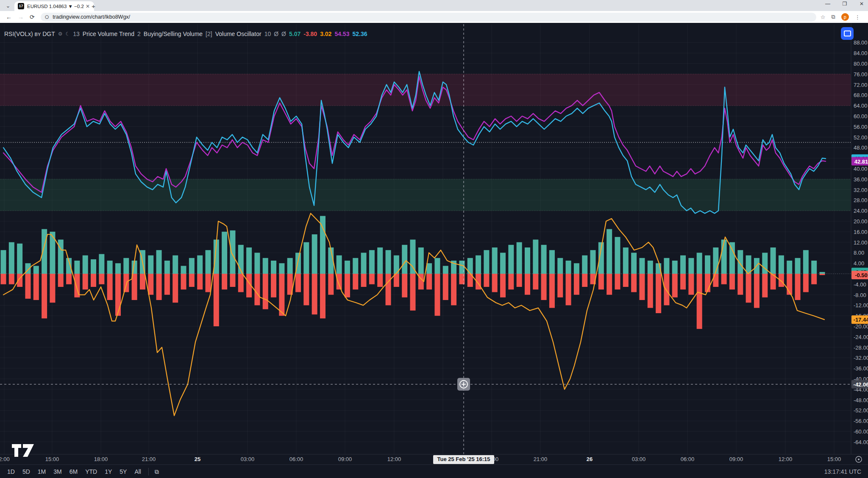  Describe the element at coordinates (861, 358) in the screenshot. I see `svg-text: -32.00` at that location.